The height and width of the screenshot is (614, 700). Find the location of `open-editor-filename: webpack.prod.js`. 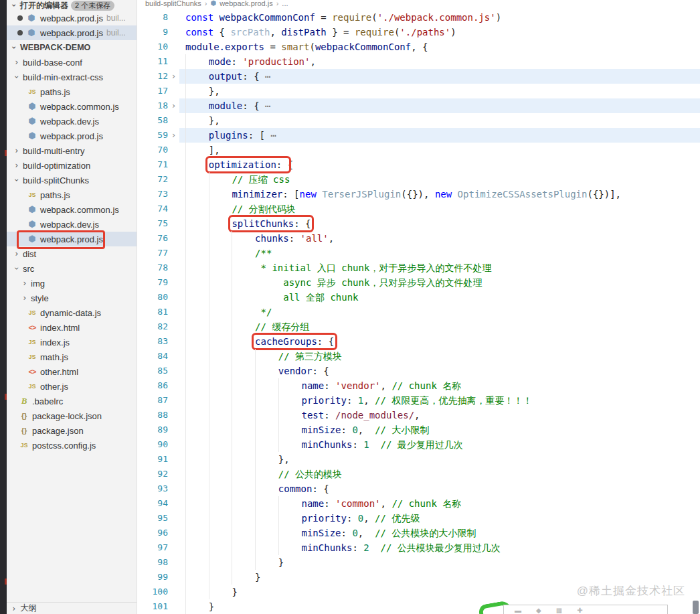

open-editor-filename: webpack.prod.js is located at coordinates (72, 33).